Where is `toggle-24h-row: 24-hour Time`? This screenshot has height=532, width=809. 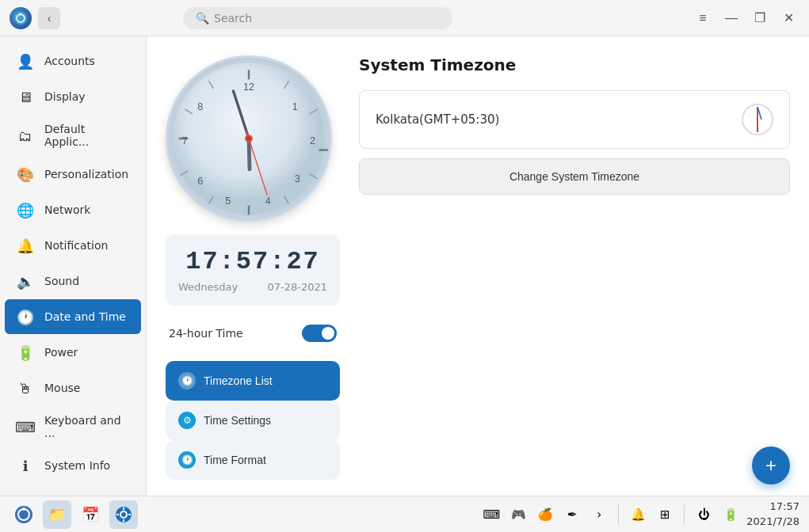 toggle-24h-row: 24-hour Time is located at coordinates (253, 333).